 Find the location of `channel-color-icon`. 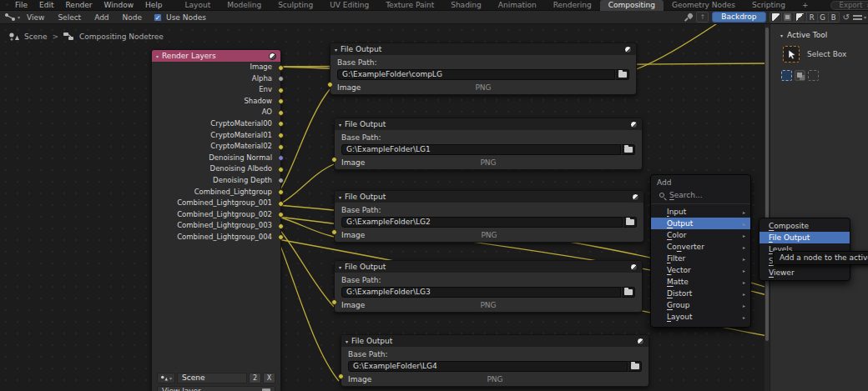

channel-color-icon is located at coordinates (788, 17).